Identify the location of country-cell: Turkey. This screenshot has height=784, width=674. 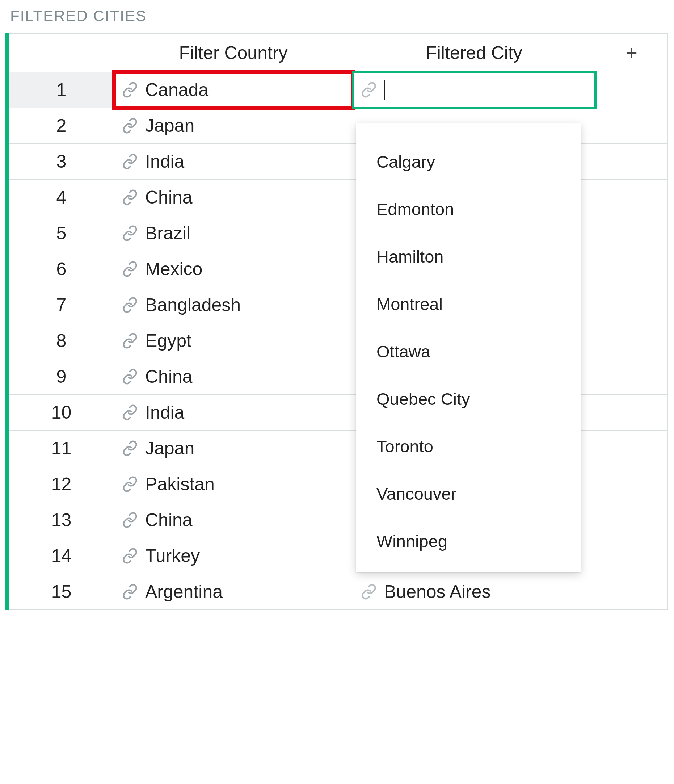
(233, 556).